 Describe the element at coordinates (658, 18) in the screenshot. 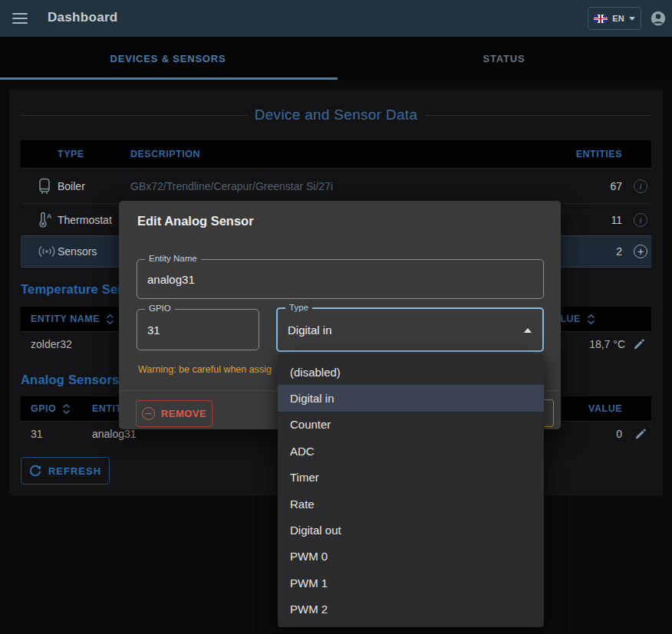

I see `account-icon` at that location.